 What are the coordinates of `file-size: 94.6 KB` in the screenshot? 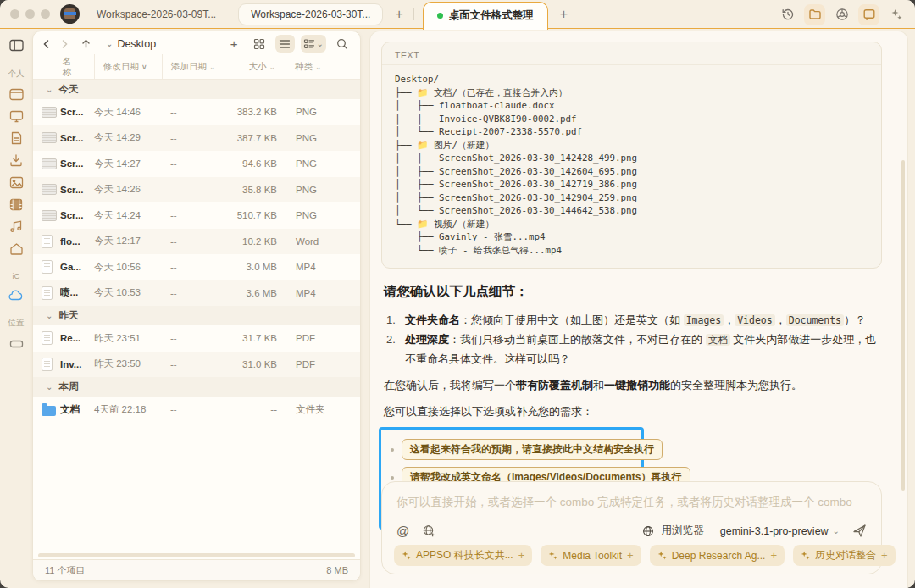 It's located at (258, 164).